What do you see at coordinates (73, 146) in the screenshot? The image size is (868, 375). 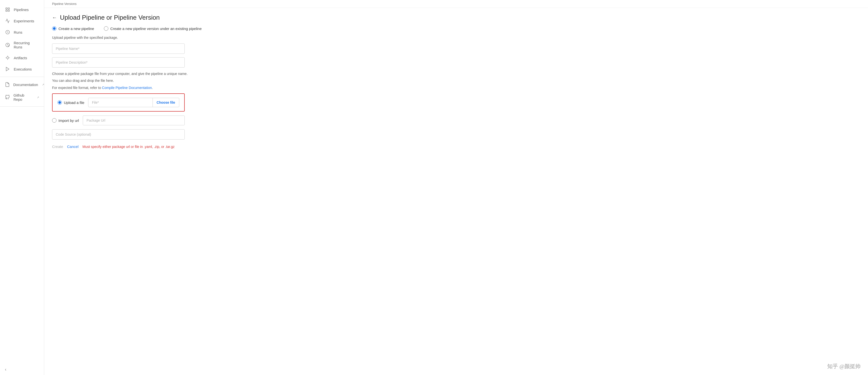 I see `cancel-button: Cancel` at bounding box center [73, 146].